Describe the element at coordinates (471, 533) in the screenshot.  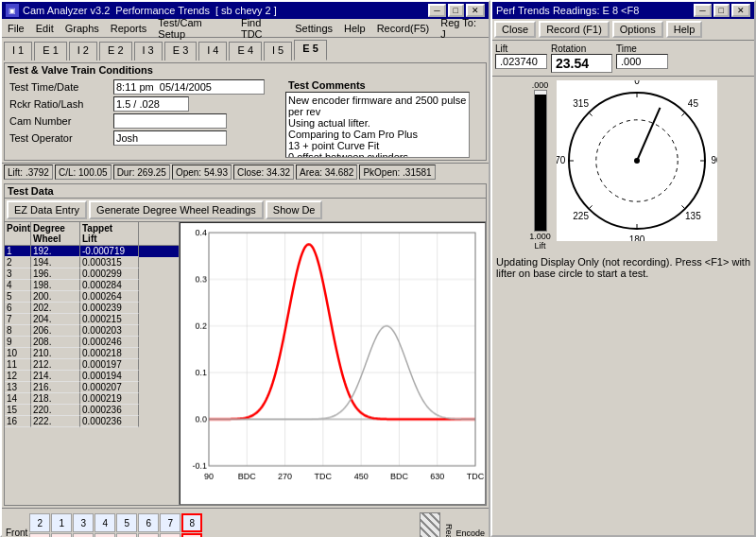
I see `encode-label: Encode` at that location.